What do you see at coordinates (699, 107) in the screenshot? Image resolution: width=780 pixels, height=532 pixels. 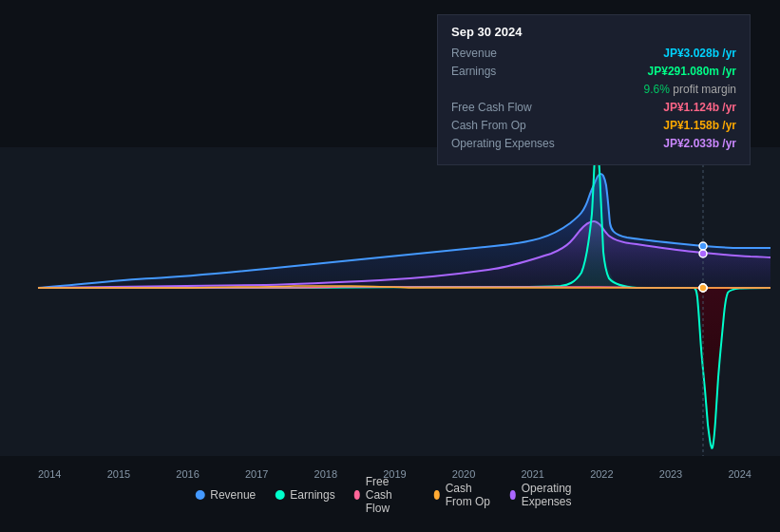 I see `tooltip-value-fcf: JP¥1.124b /yr` at bounding box center [699, 107].